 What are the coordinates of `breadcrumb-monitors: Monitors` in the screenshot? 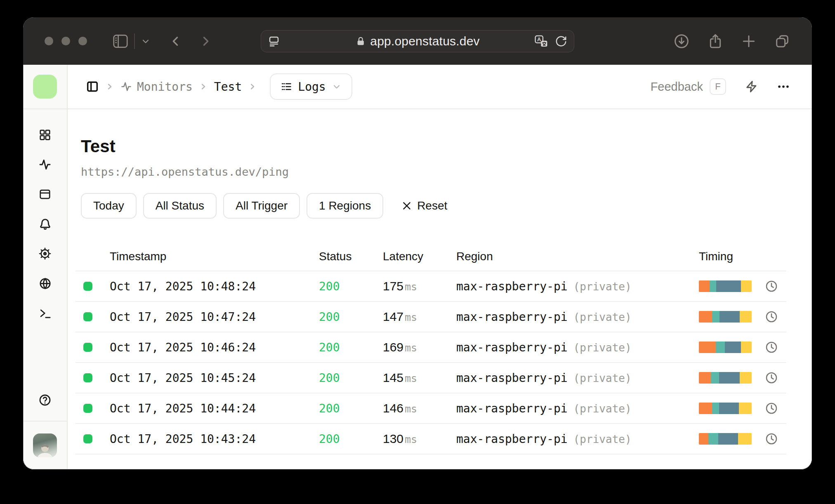 It's located at (157, 87).